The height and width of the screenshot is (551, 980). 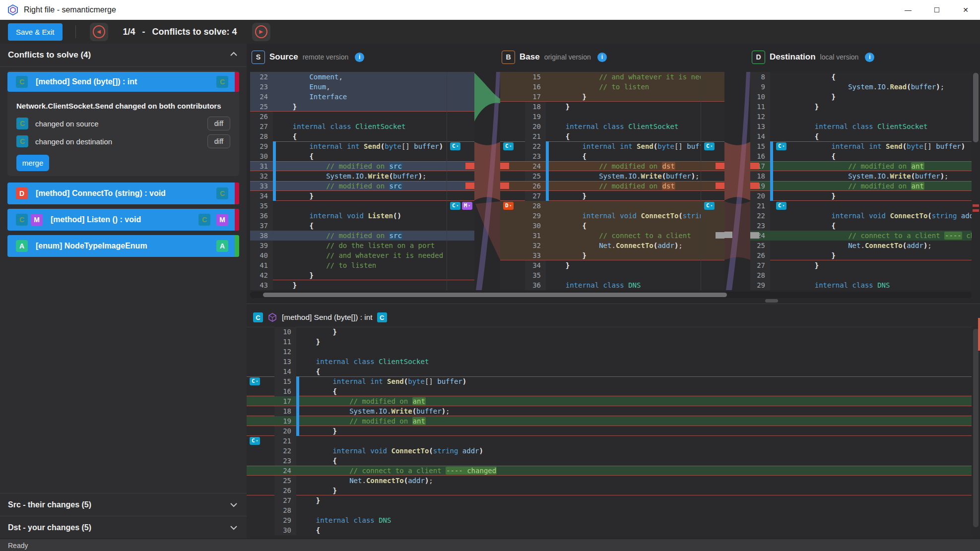 What do you see at coordinates (35, 32) in the screenshot?
I see `save-exit-button: Save & Exit` at bounding box center [35, 32].